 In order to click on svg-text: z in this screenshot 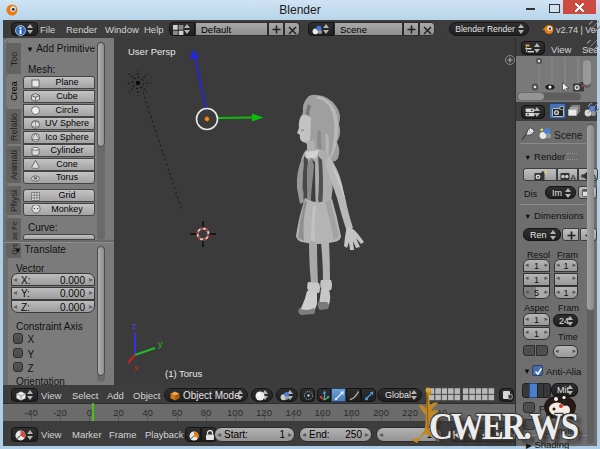, I will do `click(134, 326)`.